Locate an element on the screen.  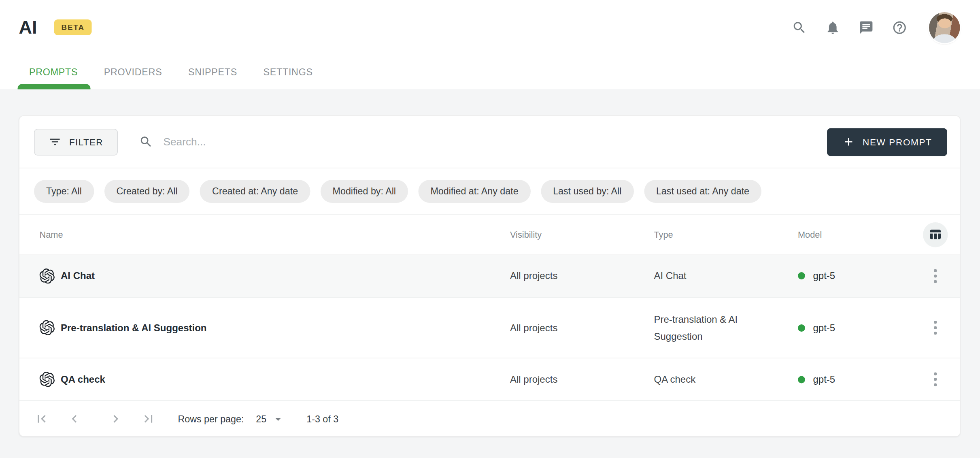
filter-chips-row: Type: All Created by: All Created at: An… is located at coordinates (490, 192).